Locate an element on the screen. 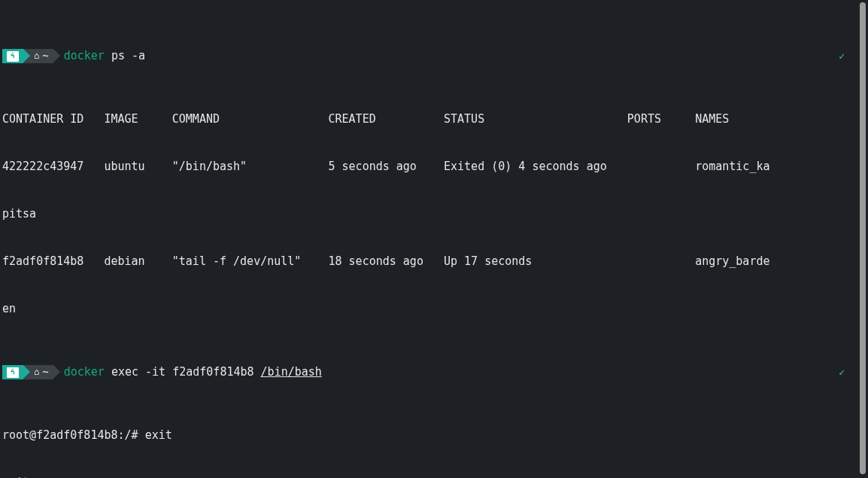  scrollbar is located at coordinates (863, 238).